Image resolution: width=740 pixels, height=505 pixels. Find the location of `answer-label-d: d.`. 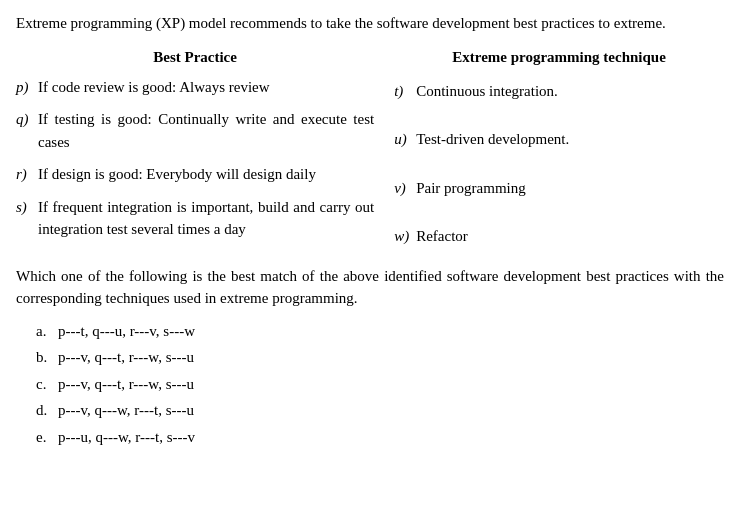

answer-label-d: d. is located at coordinates (47, 410).